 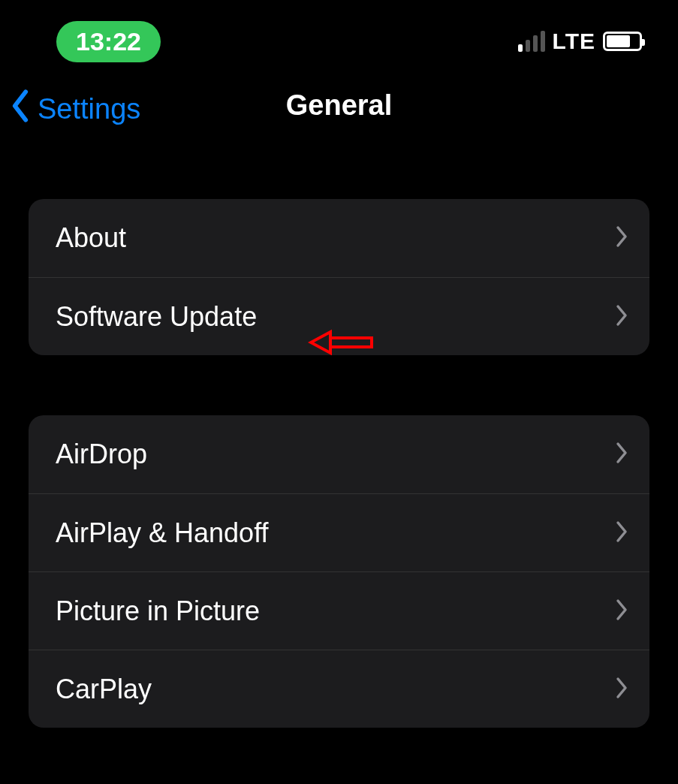 I want to click on network-label: LTE, so click(x=574, y=41).